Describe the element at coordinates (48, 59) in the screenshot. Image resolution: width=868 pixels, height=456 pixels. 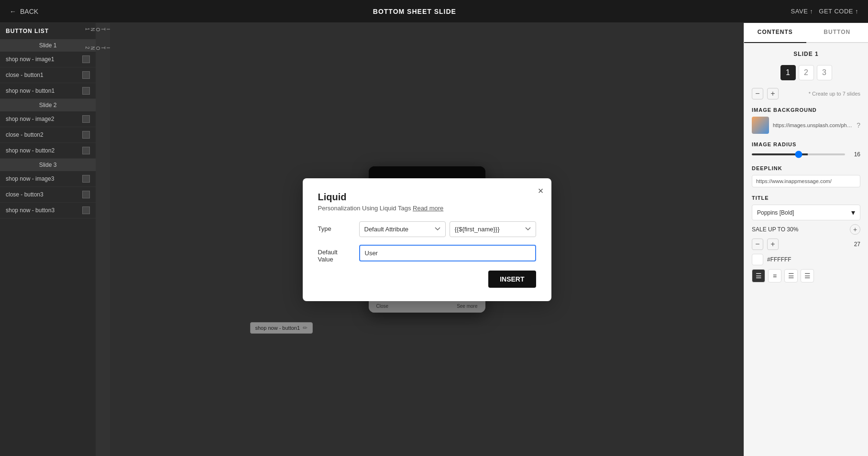
I see `sidebar-item-shop-image1: shop now - image1` at that location.